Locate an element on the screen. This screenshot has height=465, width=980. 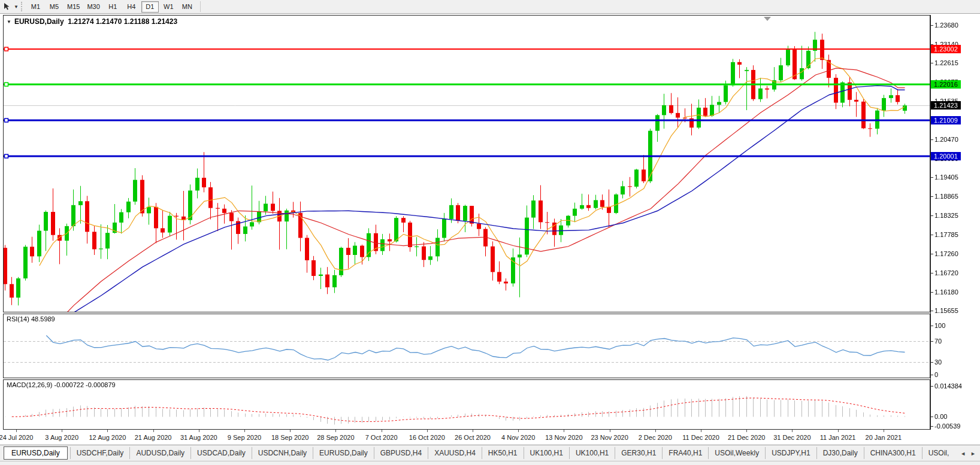
toolbar-grip is located at coordinates (23, 7).